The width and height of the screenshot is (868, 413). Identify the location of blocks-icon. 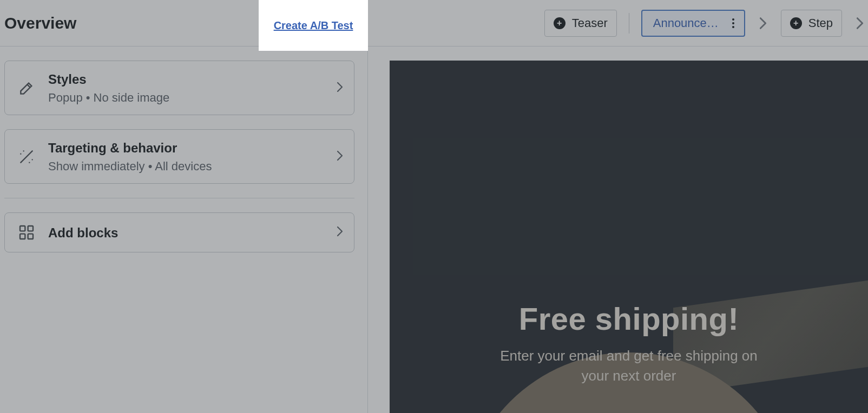
(27, 232).